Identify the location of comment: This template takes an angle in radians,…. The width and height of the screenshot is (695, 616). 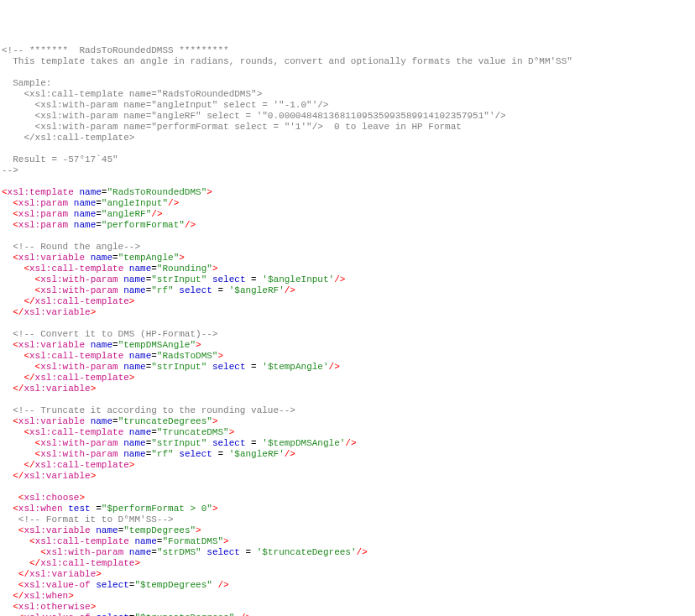
(287, 61).